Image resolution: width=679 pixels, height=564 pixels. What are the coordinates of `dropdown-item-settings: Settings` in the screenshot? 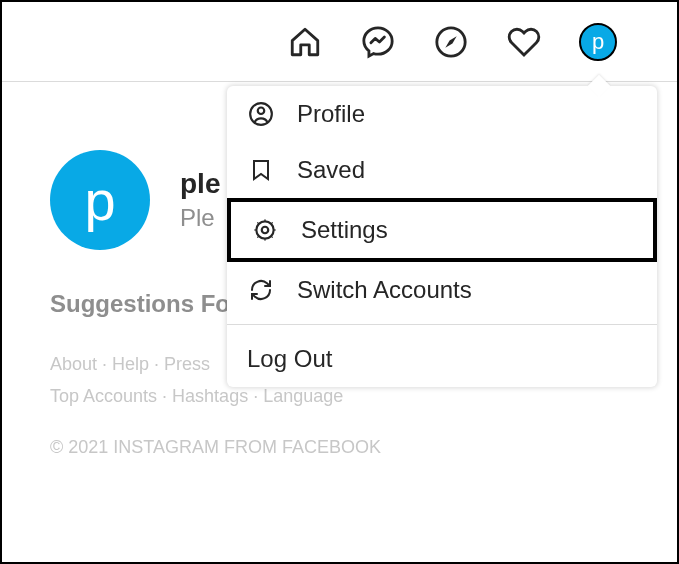 It's located at (442, 230).